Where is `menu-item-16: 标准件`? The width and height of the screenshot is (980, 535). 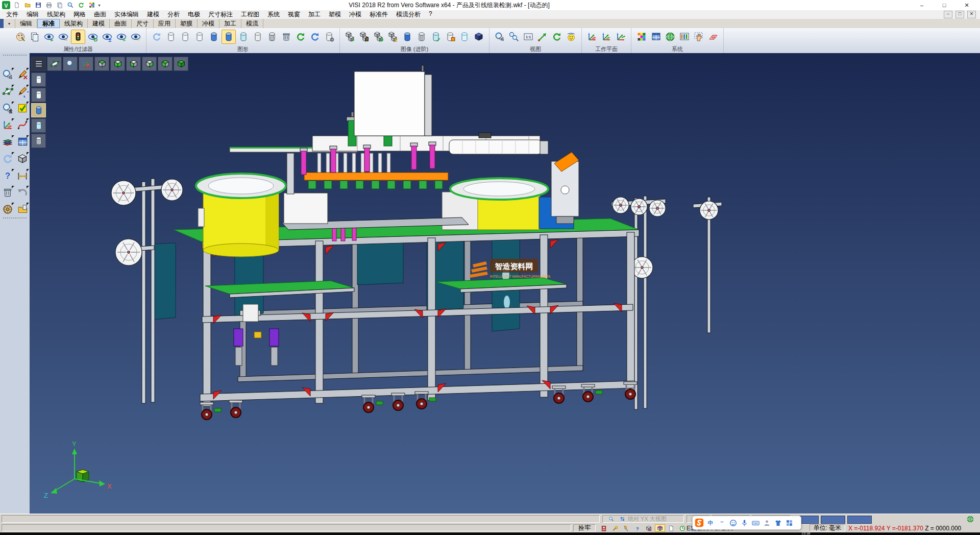
menu-item-16: 标准件 is located at coordinates (379, 14).